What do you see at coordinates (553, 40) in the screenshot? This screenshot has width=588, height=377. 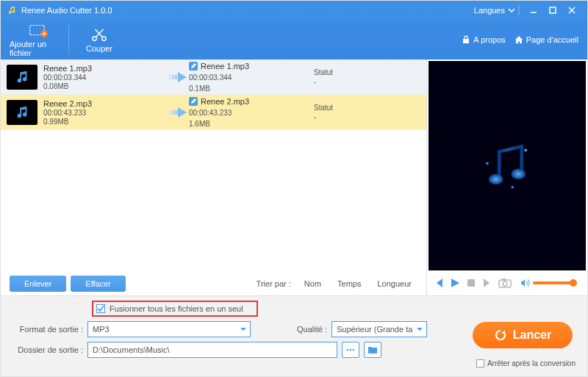 I see `home-label: Page d'accueil` at bounding box center [553, 40].